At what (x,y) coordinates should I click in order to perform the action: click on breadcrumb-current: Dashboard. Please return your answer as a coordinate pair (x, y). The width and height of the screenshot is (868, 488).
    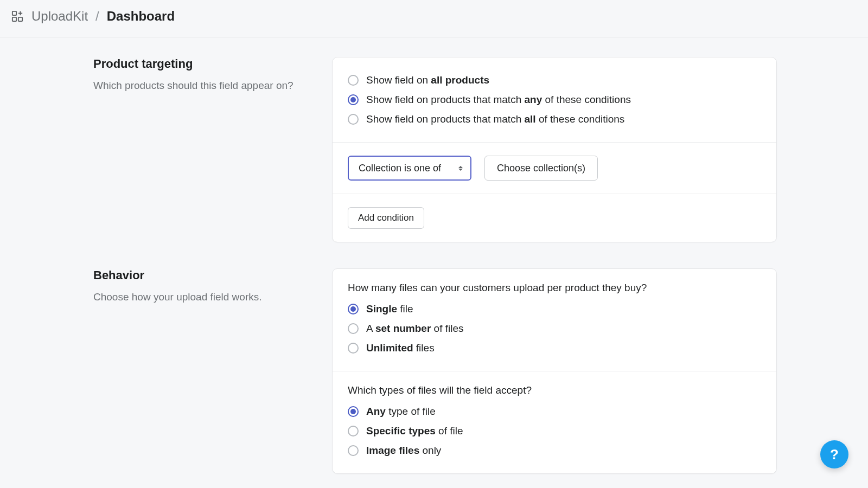
    Looking at the image, I should click on (141, 16).